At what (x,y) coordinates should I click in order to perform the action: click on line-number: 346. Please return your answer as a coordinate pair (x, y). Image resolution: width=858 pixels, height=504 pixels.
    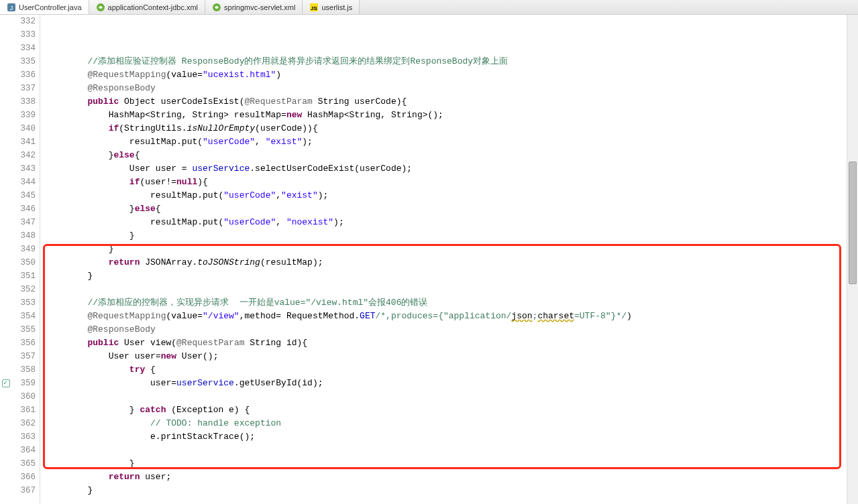
    Looking at the image, I should click on (24, 209).